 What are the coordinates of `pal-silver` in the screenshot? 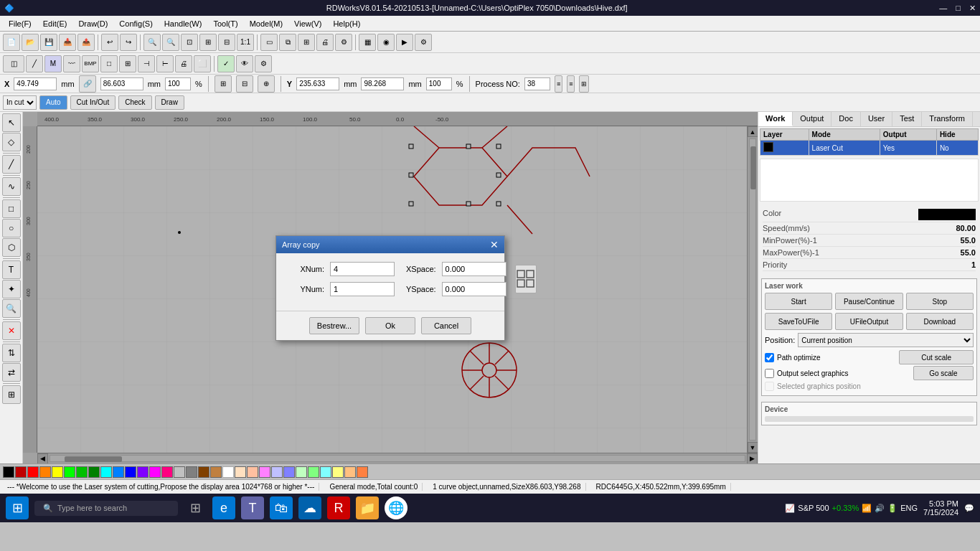 It's located at (179, 472).